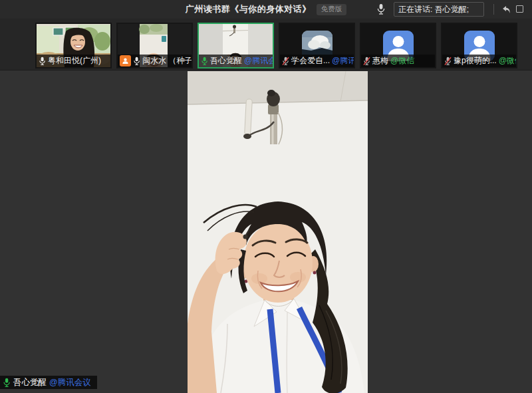 The height and width of the screenshot is (393, 532). I want to click on speaker-name: 吾心觉醒, so click(30, 383).